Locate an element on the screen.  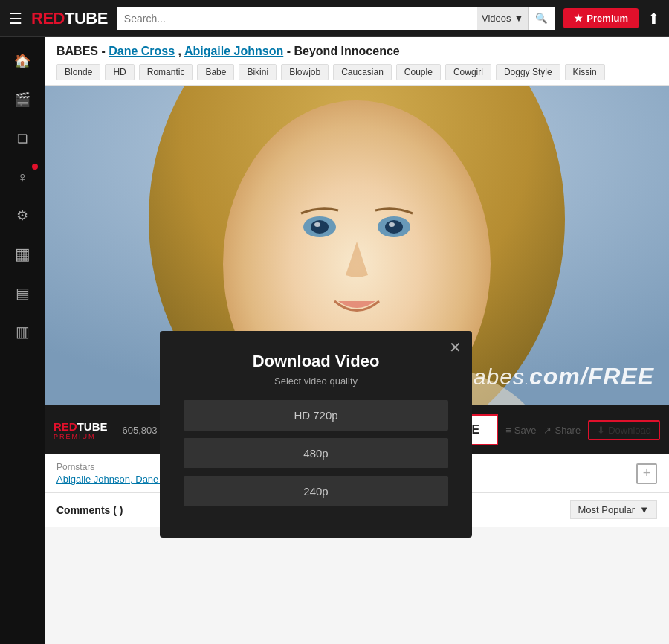
quality-hd720-button: HD 720p is located at coordinates (316, 415).